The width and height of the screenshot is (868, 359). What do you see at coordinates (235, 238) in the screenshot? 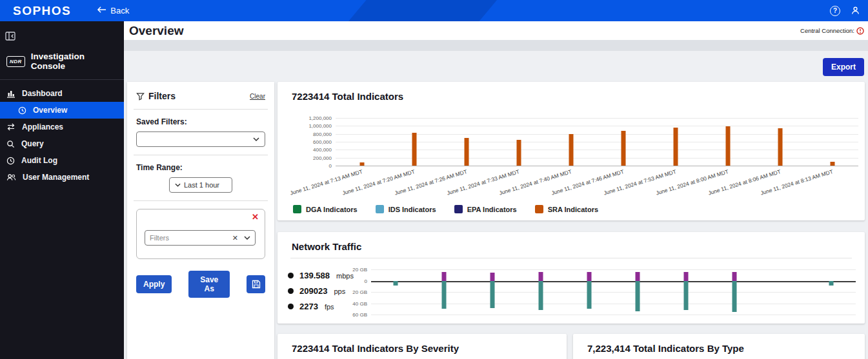
I see `clear-combo-icon: ✕` at bounding box center [235, 238].